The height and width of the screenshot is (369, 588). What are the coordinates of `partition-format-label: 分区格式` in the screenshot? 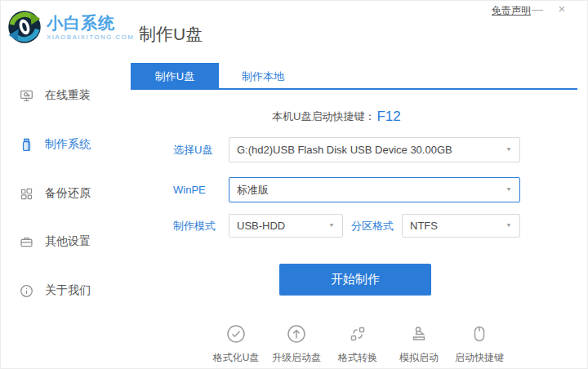 It's located at (372, 225).